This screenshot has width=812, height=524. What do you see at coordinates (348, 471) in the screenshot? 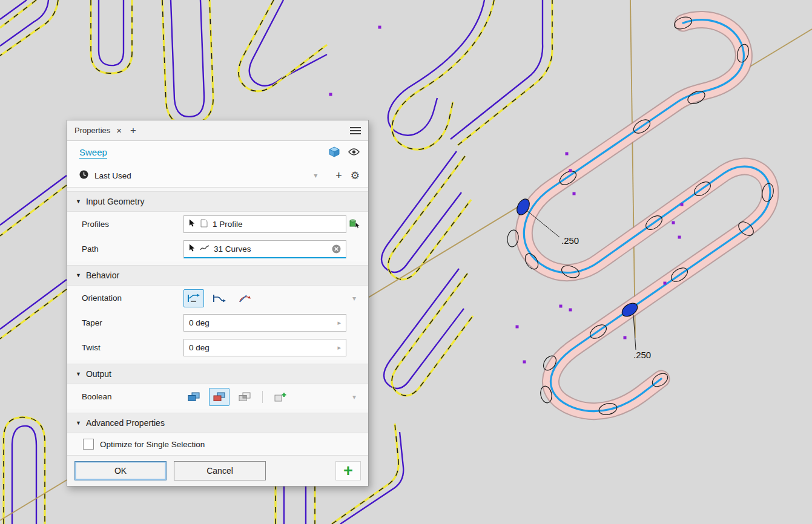
I see `apply-plus-button: +` at bounding box center [348, 471].